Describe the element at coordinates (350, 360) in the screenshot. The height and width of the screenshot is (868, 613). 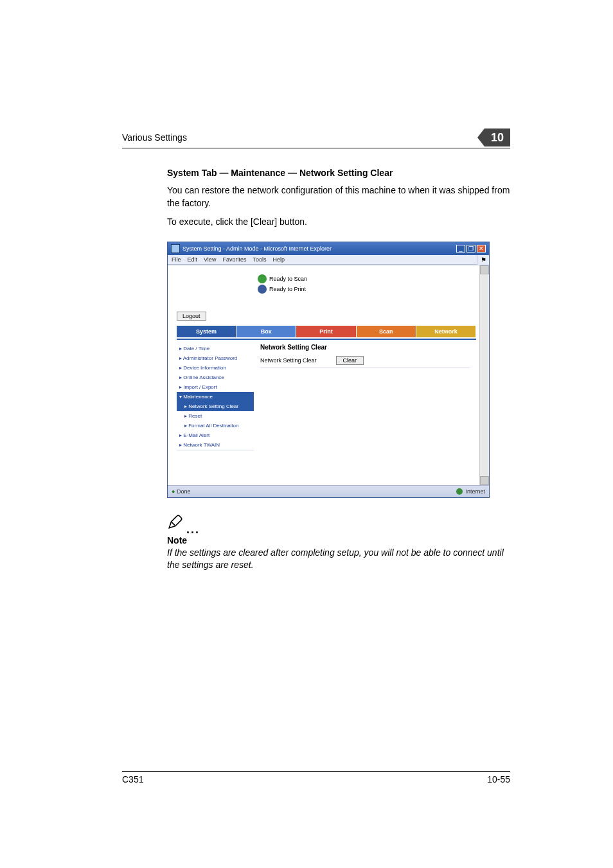
I see `clear-button: Clear` at that location.